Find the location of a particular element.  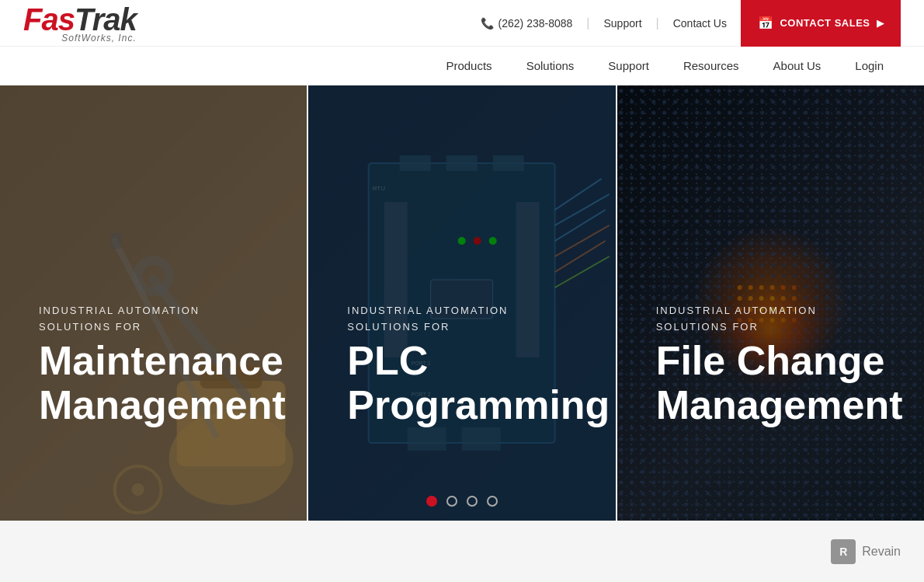

phone-link: 📞 (262) 238-8088 is located at coordinates (526, 23).